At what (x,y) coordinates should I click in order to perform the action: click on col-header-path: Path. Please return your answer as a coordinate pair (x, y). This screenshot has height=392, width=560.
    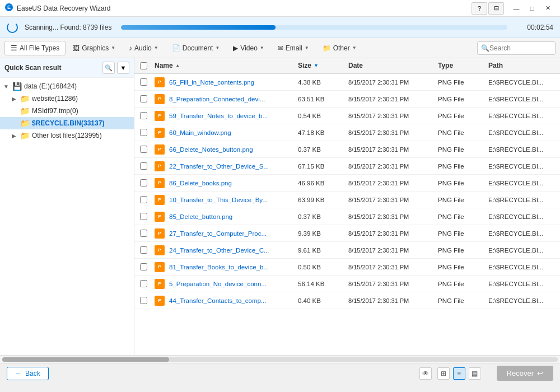
    Looking at the image, I should click on (523, 66).